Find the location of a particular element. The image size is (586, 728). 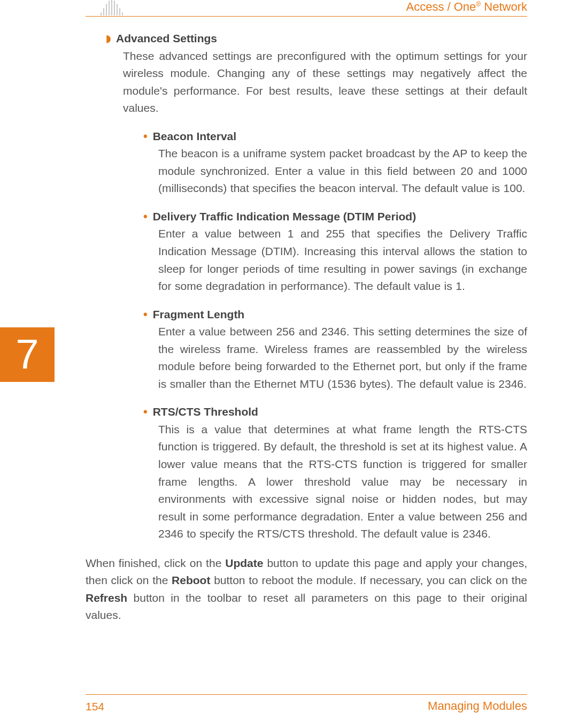

item-title-text: Beacon Interval is located at coordinates (195, 136).